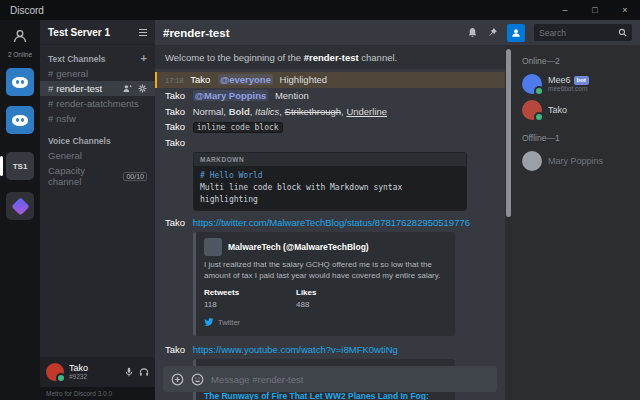  What do you see at coordinates (330, 127) in the screenshot?
I see `message-inline-code: Tako inline code block` at bounding box center [330, 127].